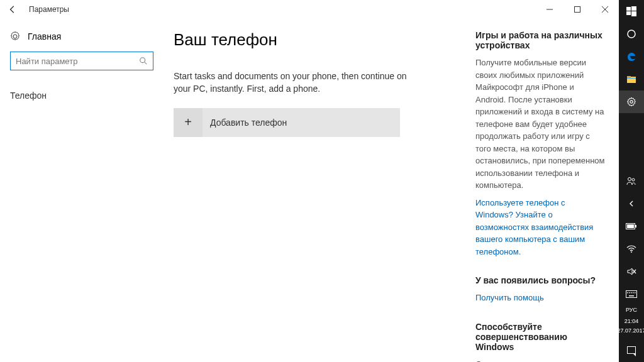  Describe the element at coordinates (605, 9) in the screenshot. I see `close-icon` at that location.